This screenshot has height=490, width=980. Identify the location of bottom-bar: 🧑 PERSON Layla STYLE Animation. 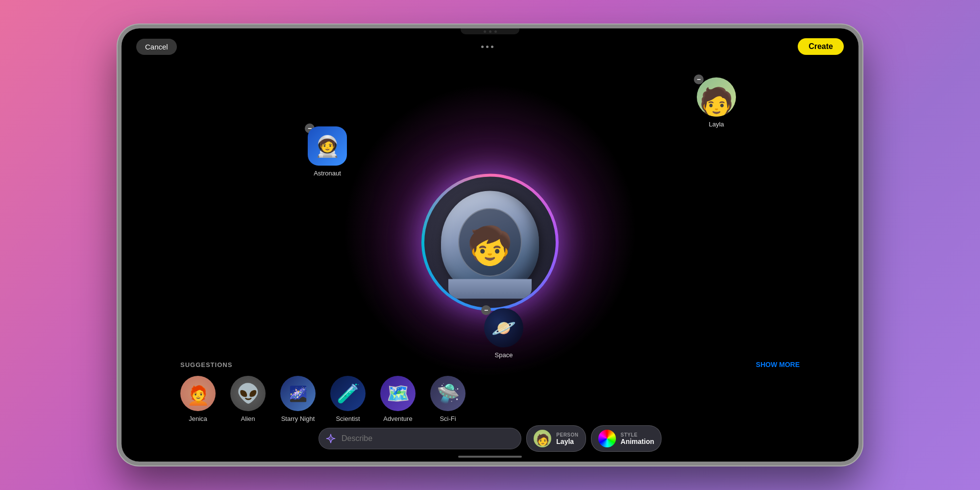
(490, 439).